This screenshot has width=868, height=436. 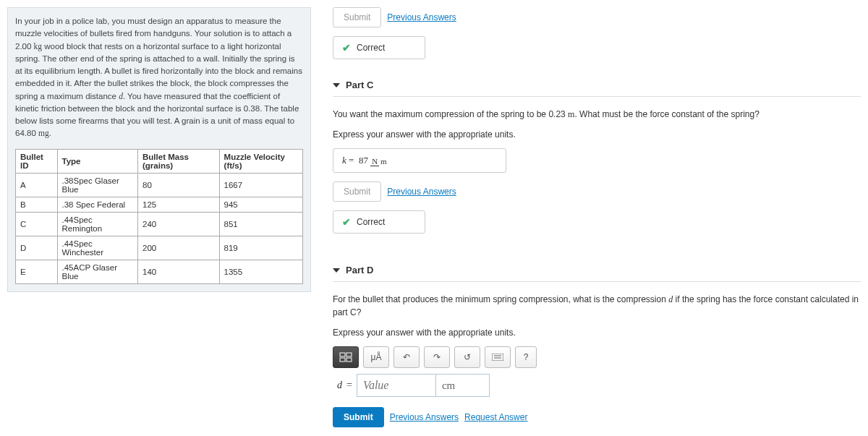 What do you see at coordinates (98, 161) in the screenshot?
I see `table-header: Type` at bounding box center [98, 161].